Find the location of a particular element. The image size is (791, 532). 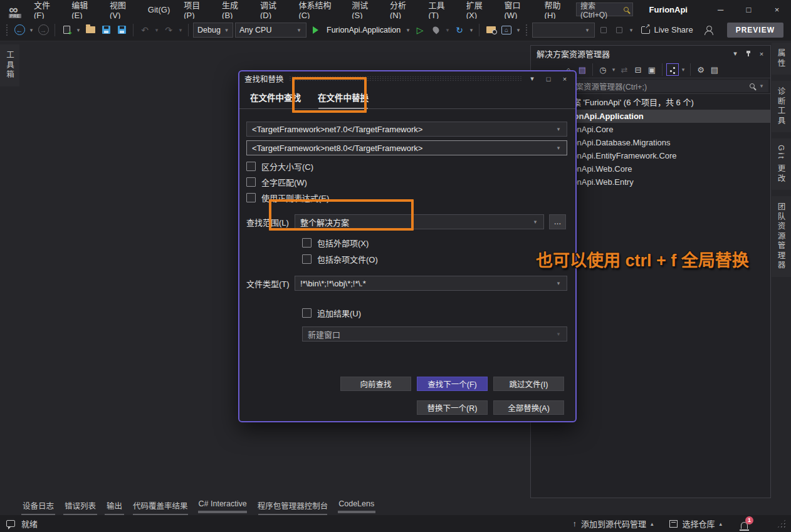

empty-toolbar-dropdown: ▾ is located at coordinates (563, 30).